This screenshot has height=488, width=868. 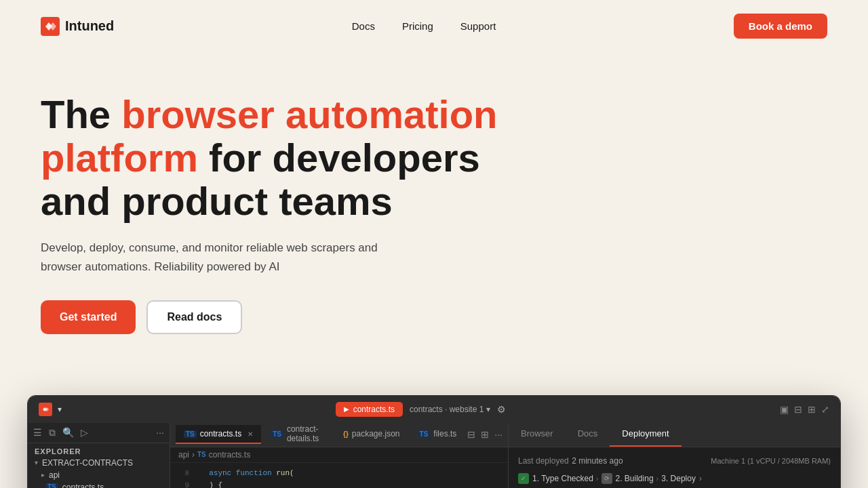 What do you see at coordinates (350, 476) in the screenshot?
I see `code-content: async function run( ) { const page = ext…` at bounding box center [350, 476].